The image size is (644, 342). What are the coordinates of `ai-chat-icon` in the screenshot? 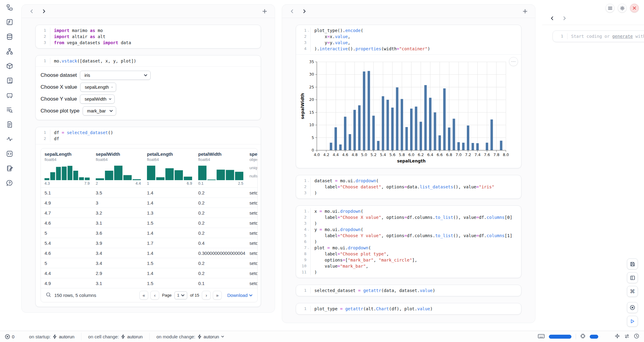 It's located at (9, 95).